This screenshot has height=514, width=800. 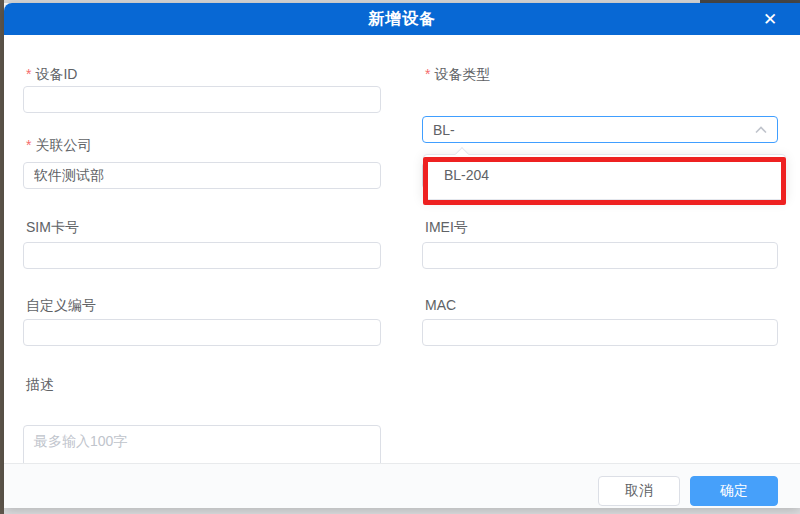 What do you see at coordinates (40, 384) in the screenshot?
I see `description-label: 描述` at bounding box center [40, 384].